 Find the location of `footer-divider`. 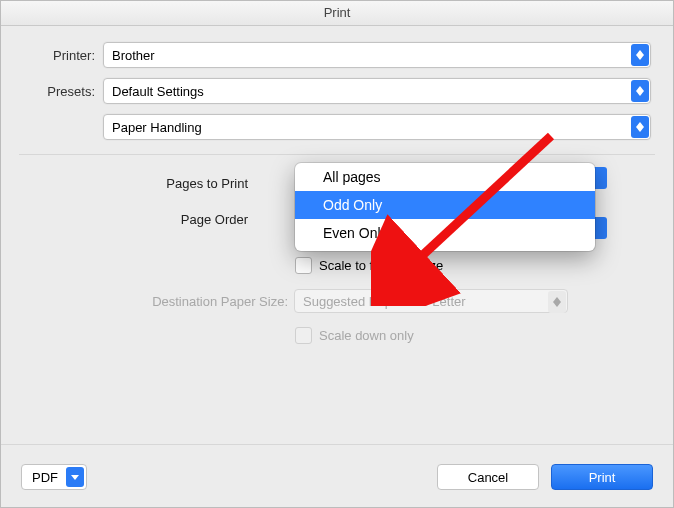

footer-divider is located at coordinates (337, 444).